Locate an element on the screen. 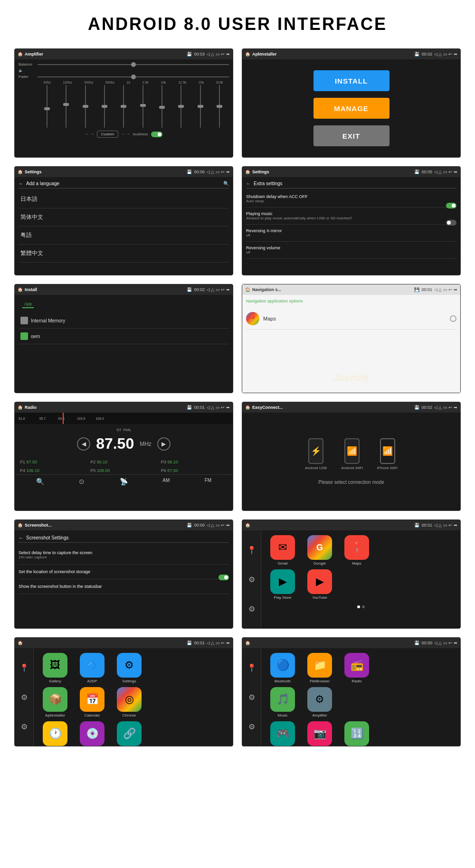 The height and width of the screenshot is (868, 475). save-icon: 💾 is located at coordinates (189, 54).